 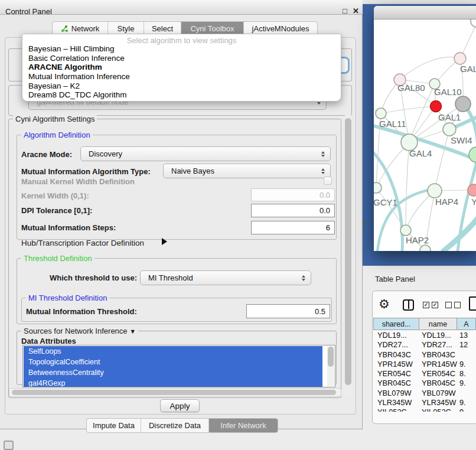 What do you see at coordinates (472, 190) in the screenshot?
I see `node-salmon` at bounding box center [472, 190].